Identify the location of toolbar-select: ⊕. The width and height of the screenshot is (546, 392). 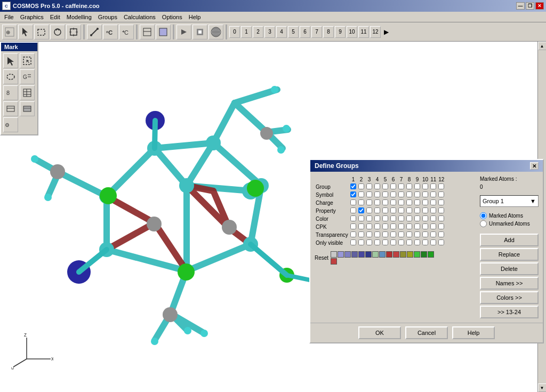
(10, 32).